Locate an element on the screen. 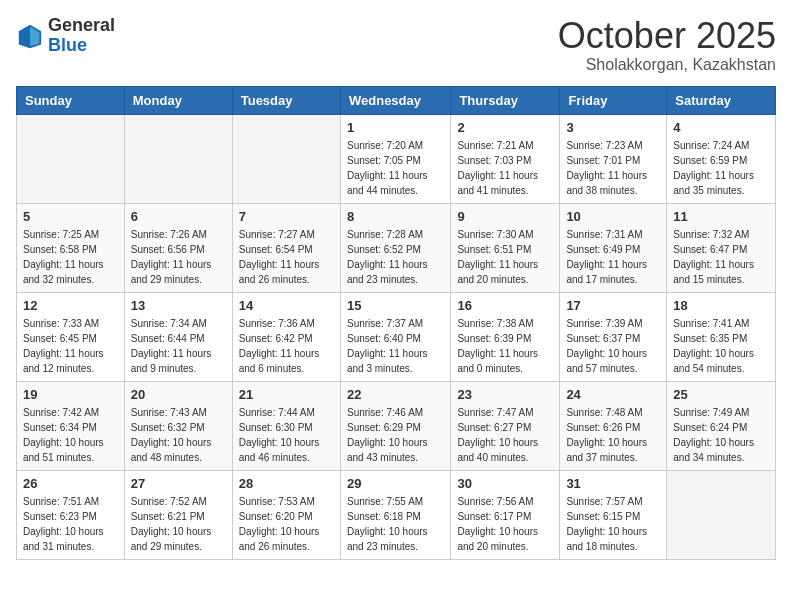  day-info: Sunrise: 7:41 AMSunset: 6:35 PMDaylight:… is located at coordinates (721, 346).